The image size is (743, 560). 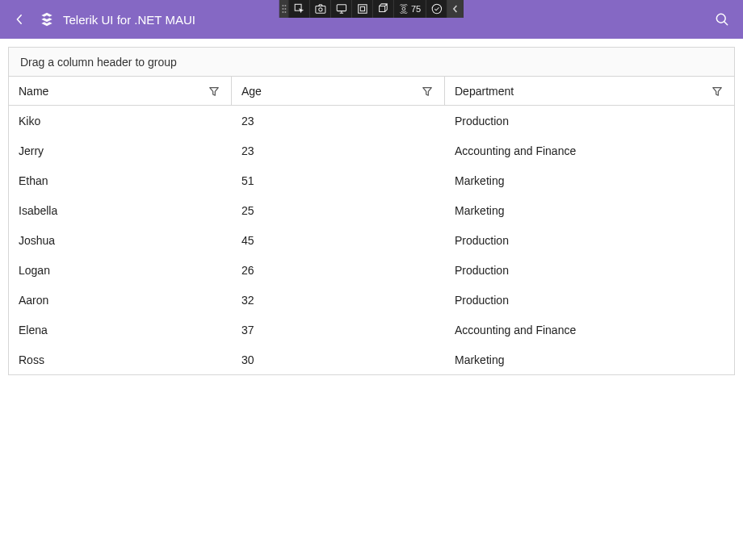 I want to click on table-row: Logan26Production, so click(x=372, y=270).